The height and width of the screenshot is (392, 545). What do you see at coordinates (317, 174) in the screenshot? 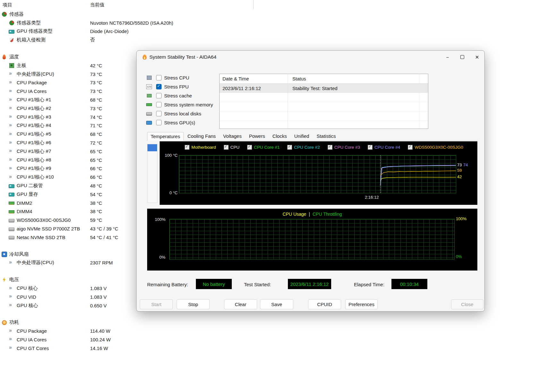
I see `temperature-plot-area` at bounding box center [317, 174].